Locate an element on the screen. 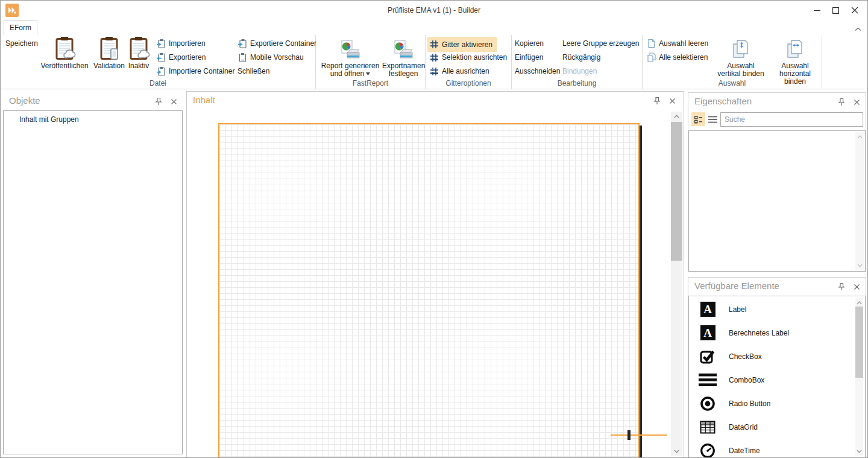 Image resolution: width=868 pixels, height=458 pixels. mobile-vorschau-button: Mobile Vorschau is located at coordinates (271, 57).